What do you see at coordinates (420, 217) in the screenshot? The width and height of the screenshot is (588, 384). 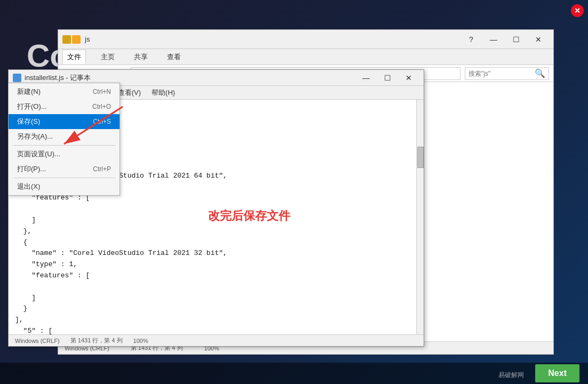 I see `np-scrollbar` at bounding box center [420, 217].